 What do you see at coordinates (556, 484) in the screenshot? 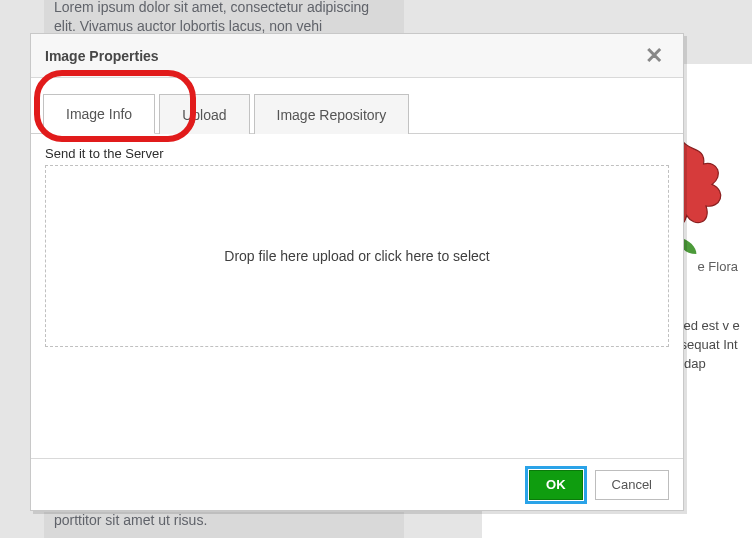
I see `ok-label: OK` at bounding box center [556, 484].